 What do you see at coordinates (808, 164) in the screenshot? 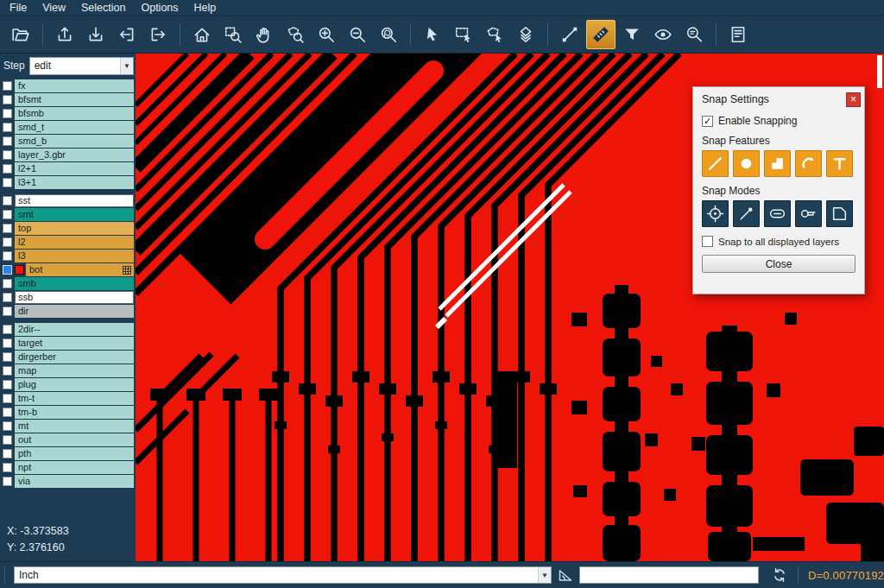
I see `snap-arc-icon` at bounding box center [808, 164].